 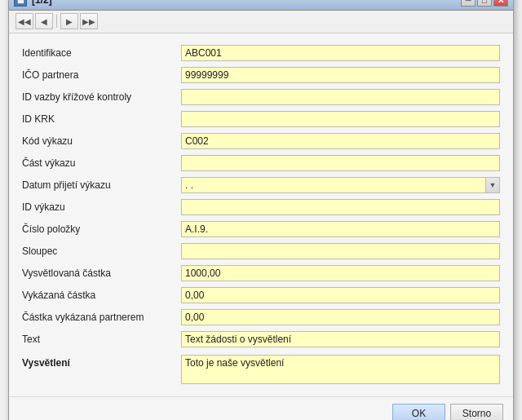 What do you see at coordinates (261, 22) in the screenshot?
I see `toolbar: ◀◀ ◀ ▶ ▶▶` at bounding box center [261, 22].